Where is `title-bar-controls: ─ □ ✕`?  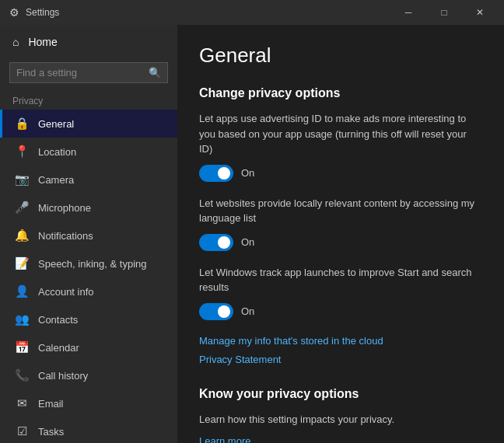 title-bar-controls: ─ □ ✕ is located at coordinates (444, 12).